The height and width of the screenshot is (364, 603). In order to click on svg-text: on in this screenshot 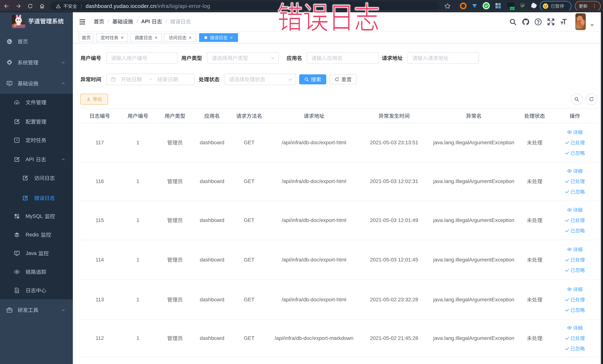, I will do `click(512, 9)`.